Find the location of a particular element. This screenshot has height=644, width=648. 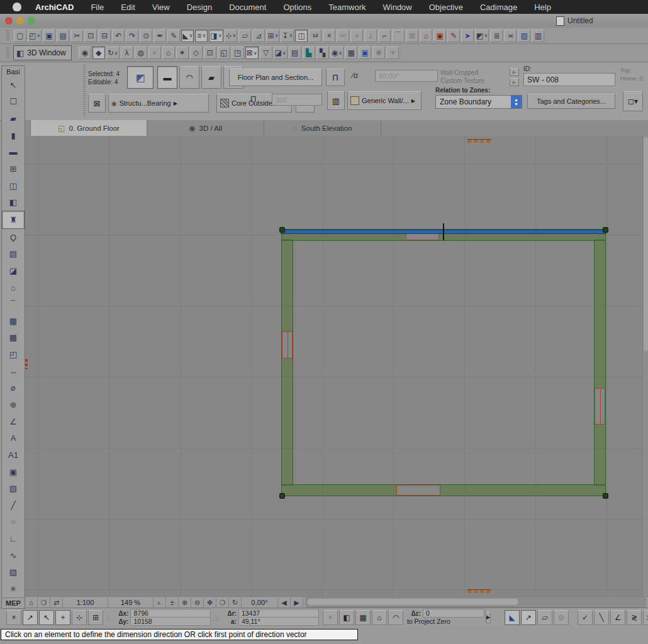

orientation-button: 0,00° is located at coordinates (260, 602).